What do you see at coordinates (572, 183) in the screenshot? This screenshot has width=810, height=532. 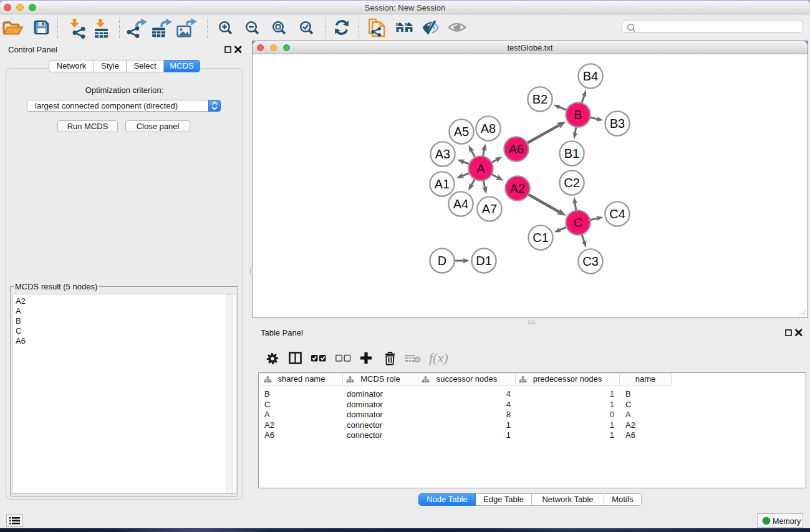 I see `svg-text: C2` at bounding box center [572, 183].